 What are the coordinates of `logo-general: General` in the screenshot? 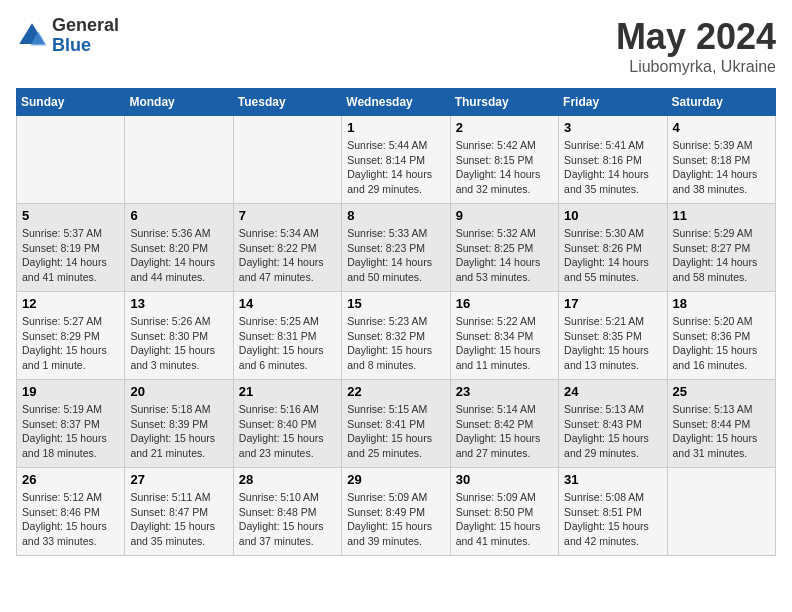 It's located at (86, 26).